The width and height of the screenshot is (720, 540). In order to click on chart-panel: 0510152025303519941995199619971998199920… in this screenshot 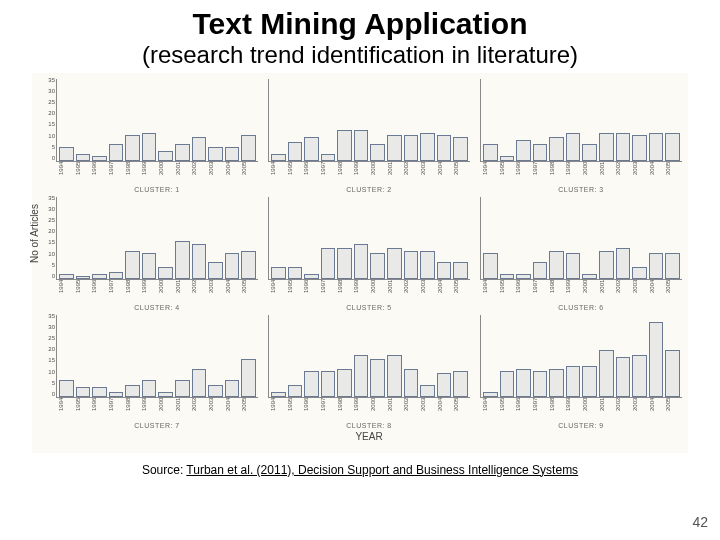, I will do `click(157, 372)`.